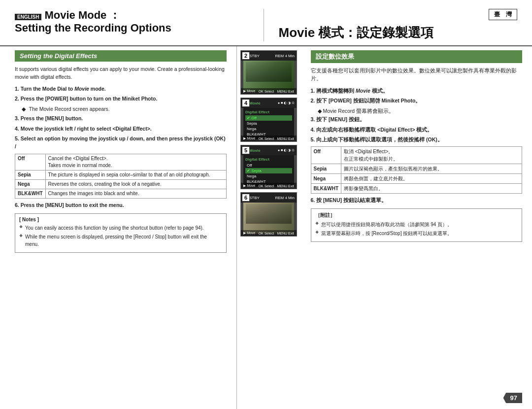 The image size is (532, 409). Describe the element at coordinates (254, 198) in the screenshot. I see `stby-label-6: STBY` at that location.